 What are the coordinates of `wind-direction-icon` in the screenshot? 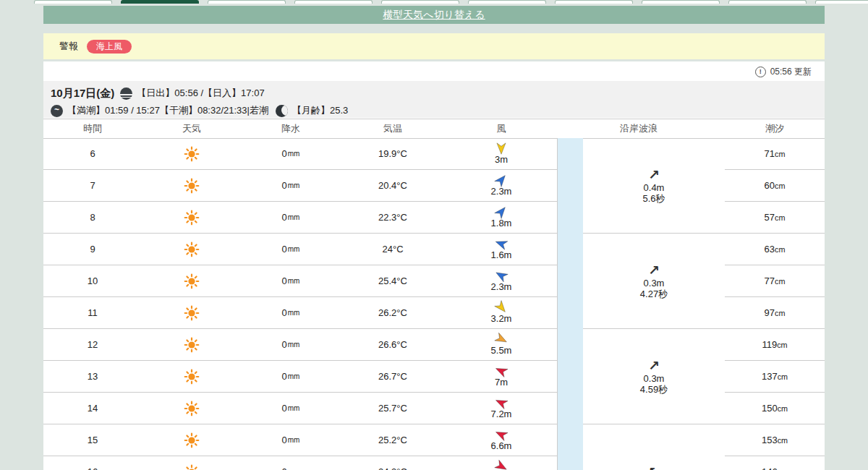 It's located at (501, 464).